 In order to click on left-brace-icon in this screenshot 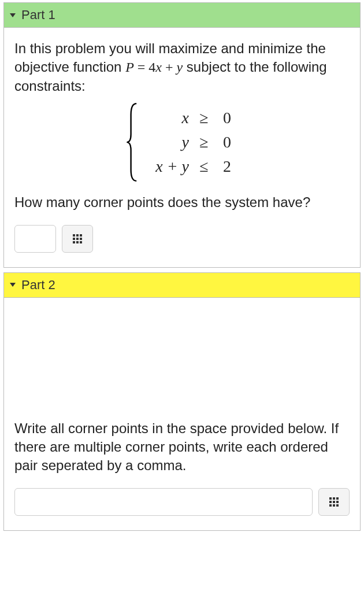, I will do `click(132, 142)`.